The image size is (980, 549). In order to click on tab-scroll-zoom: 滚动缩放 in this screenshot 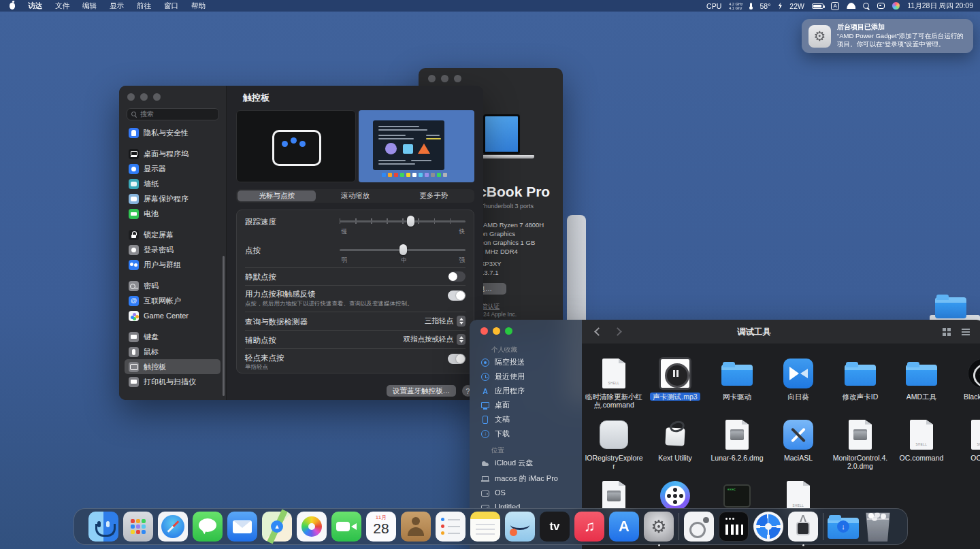, I will do `click(355, 196)`.